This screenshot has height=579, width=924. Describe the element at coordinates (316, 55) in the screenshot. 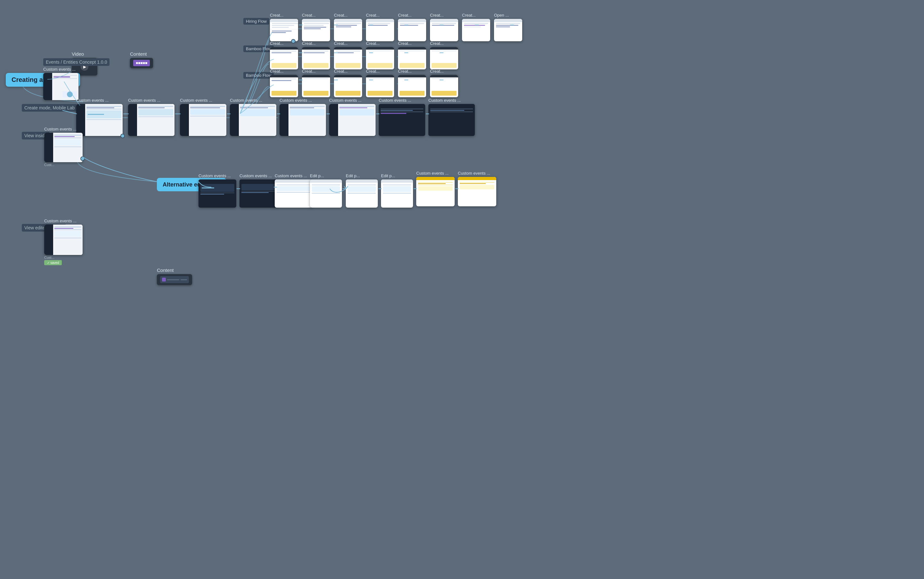

I see `node-bamboo1-2: Creat...` at that location.